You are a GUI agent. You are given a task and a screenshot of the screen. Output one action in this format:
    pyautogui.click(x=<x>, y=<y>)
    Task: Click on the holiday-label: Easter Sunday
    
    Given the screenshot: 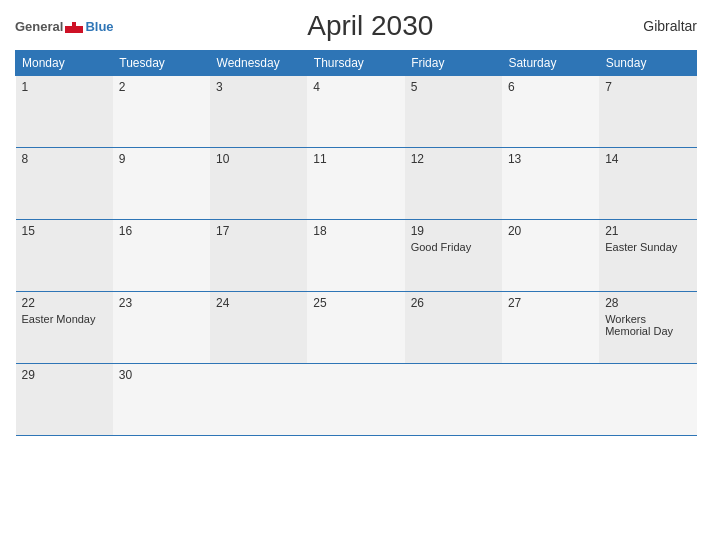 What is the action you would take?
    pyautogui.click(x=648, y=247)
    